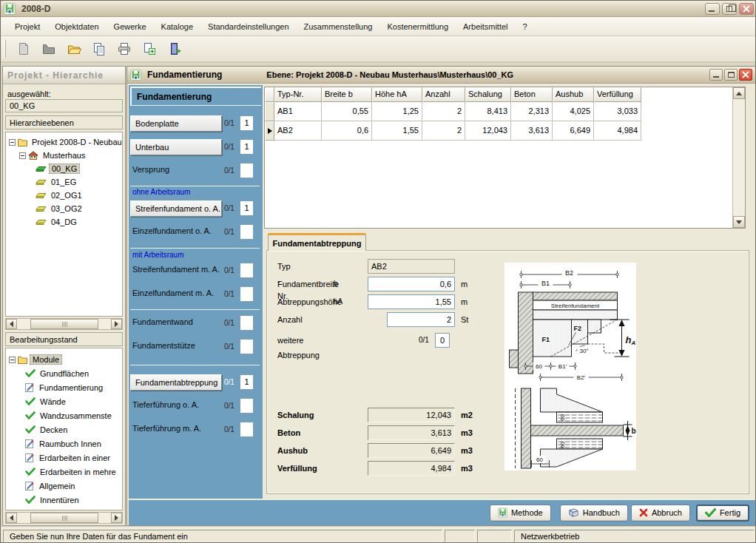 The width and height of the screenshot is (756, 543). What do you see at coordinates (64, 373) in the screenshot?
I see `module-item-grundflaechen: Grundflächen` at bounding box center [64, 373].